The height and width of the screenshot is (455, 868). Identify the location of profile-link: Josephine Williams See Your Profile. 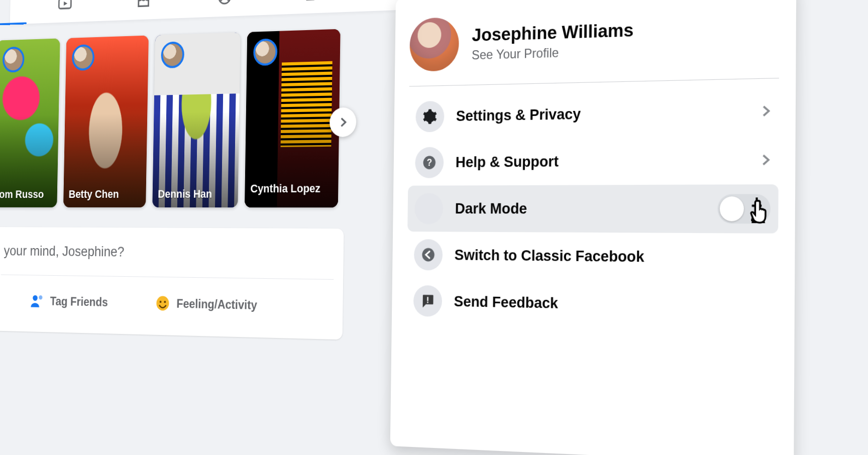
(595, 39).